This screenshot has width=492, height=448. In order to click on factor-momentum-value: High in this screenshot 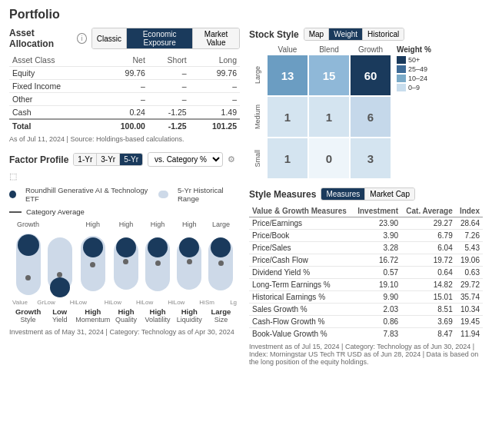, I will do `click(92, 312)`.